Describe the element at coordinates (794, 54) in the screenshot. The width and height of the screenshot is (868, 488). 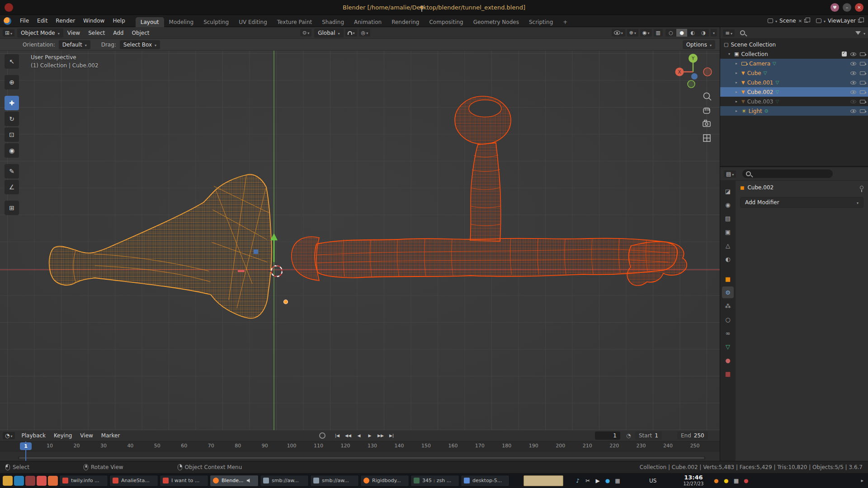
I see `outliner-collection: ▾ ▣ Collection` at that location.